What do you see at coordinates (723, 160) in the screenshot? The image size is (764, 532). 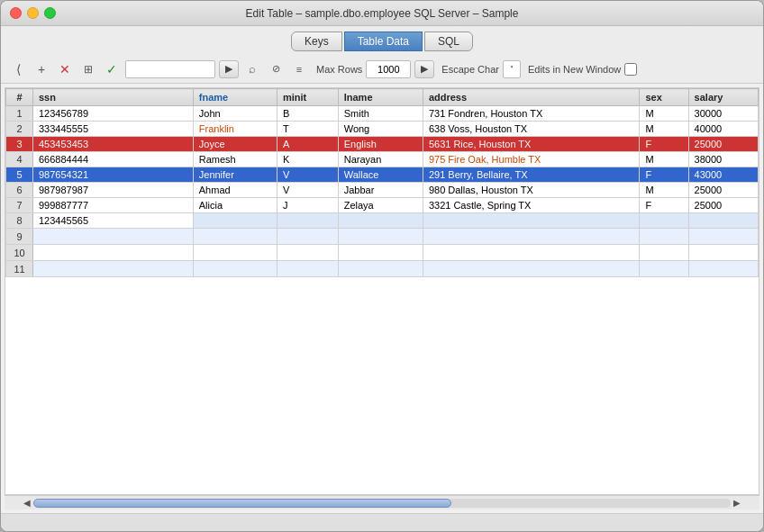 I see `cell-salary: 38000` at bounding box center [723, 160].